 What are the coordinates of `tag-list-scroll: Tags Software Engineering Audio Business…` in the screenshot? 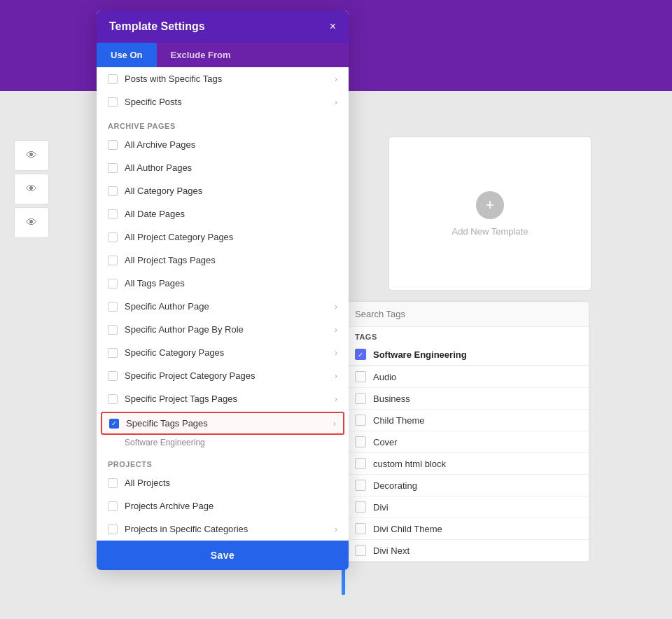 It's located at (467, 444).